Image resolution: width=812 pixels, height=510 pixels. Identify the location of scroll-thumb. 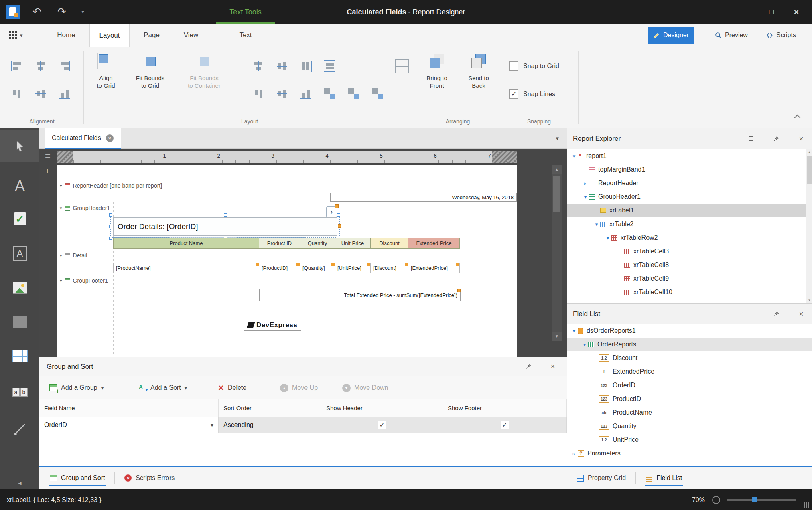
(810, 170).